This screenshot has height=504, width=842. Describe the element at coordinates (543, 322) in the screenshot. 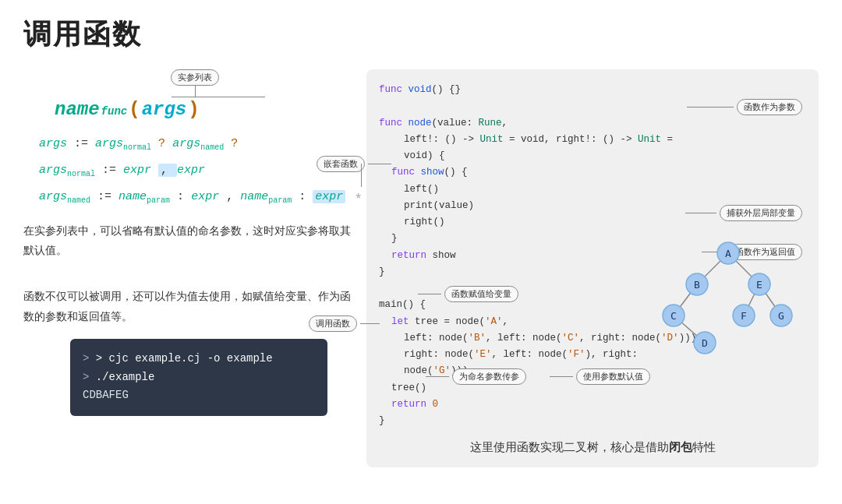

I see `code-line-12: let tree = node('A',` at that location.